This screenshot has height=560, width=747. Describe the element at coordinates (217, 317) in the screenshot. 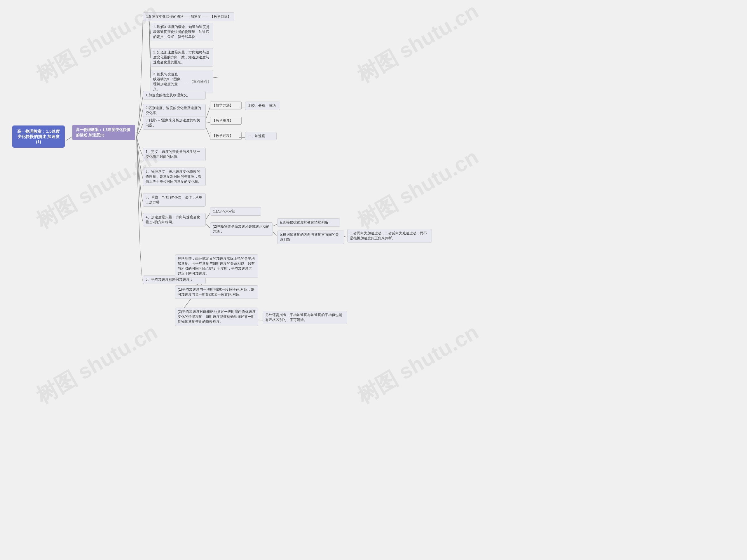

I see `item5-sub2-node: (2)平均加速度只能粗略地描述一段时间内物体速度变化的快慢程度，瞬时速度能够精确…` at that location.